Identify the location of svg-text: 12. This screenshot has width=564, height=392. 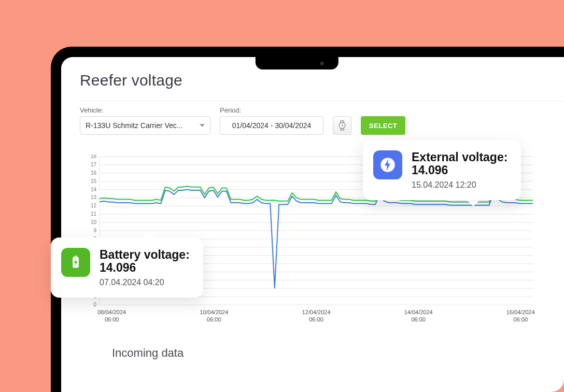
(94, 205).